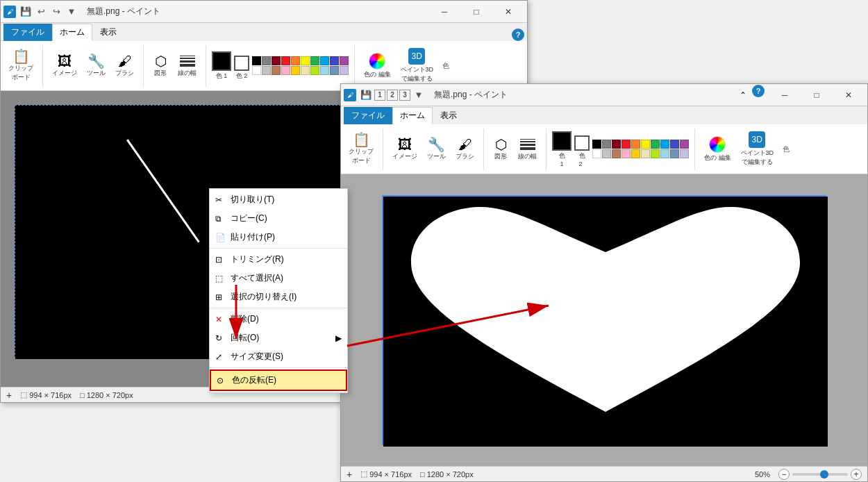 The height and width of the screenshot is (482, 868). Describe the element at coordinates (465, 149) in the screenshot. I see `brush-btn-w2: 🖌 ブラシ` at that location.